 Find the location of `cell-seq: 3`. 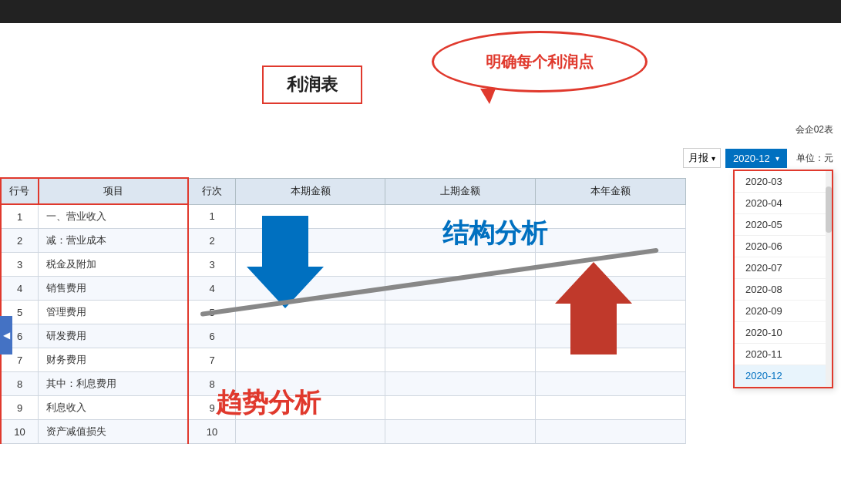

cell-seq: 3 is located at coordinates (211, 265).